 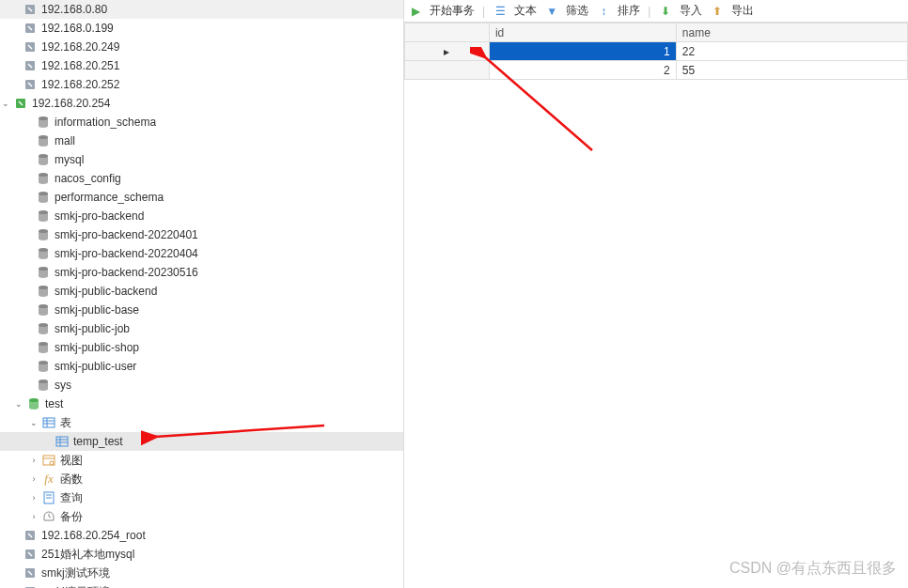 I want to click on queries-node: ›查询, so click(x=201, y=498).